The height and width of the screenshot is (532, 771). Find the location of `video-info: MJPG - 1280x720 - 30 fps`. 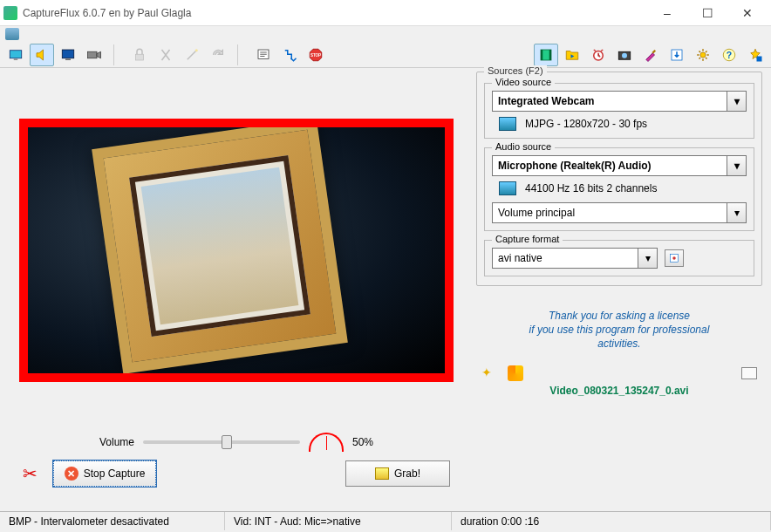

video-info: MJPG - 1280x720 - 30 fps is located at coordinates (586, 124).